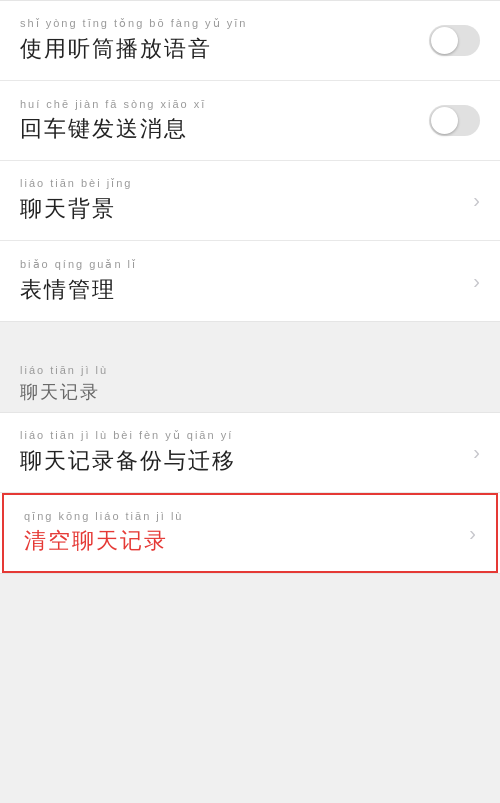 The width and height of the screenshot is (500, 803). Describe the element at coordinates (250, 41) in the screenshot. I see `row-use-earpiece: shǐ yòng tīng tǒng bō fàng yǔ yīn 使用听筒播放…` at that location.